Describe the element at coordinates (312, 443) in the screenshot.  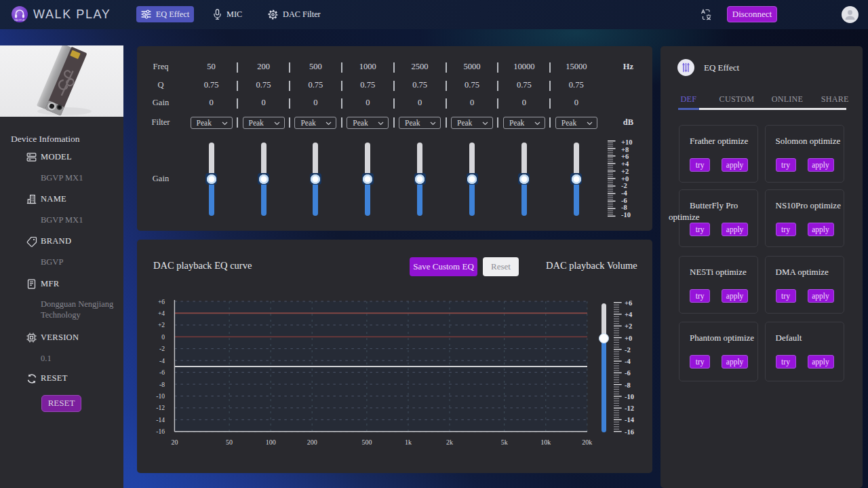
I see `svg-text: 200` at that location.